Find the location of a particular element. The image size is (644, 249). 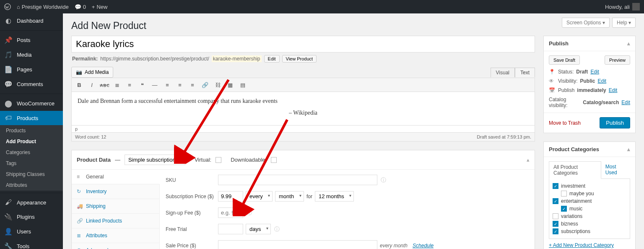

submenu-attributes: Attributes is located at coordinates (31, 185).